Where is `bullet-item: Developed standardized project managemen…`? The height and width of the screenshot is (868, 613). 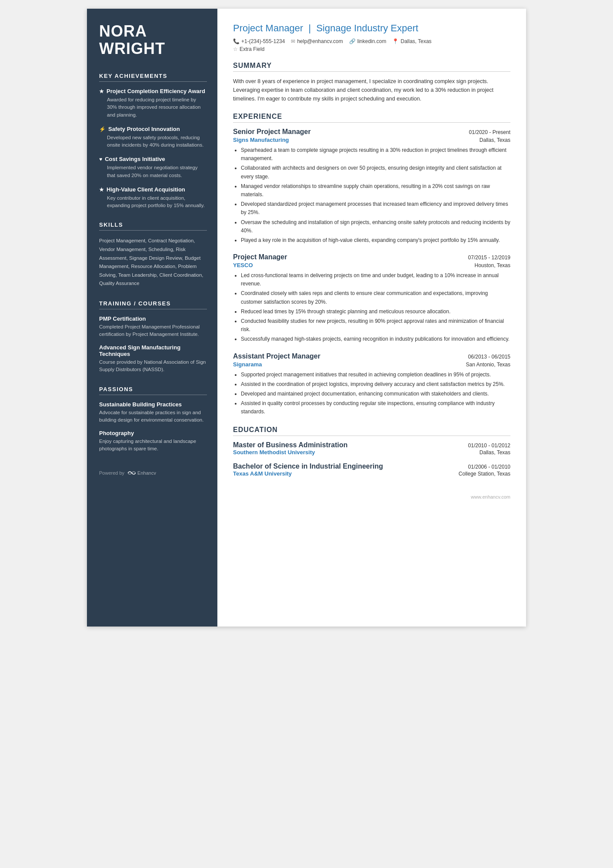
bullet-item: Developed standardized project managemen… is located at coordinates (376, 208).